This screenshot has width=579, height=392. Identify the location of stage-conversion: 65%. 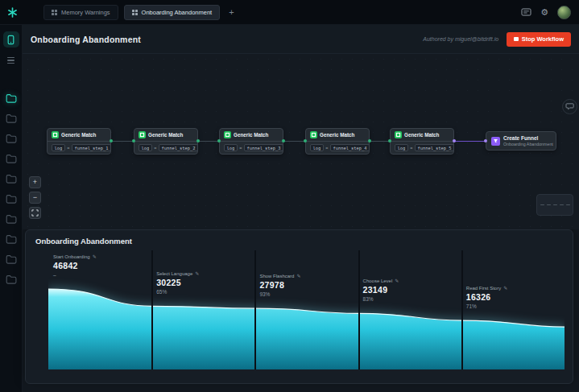
(177, 291).